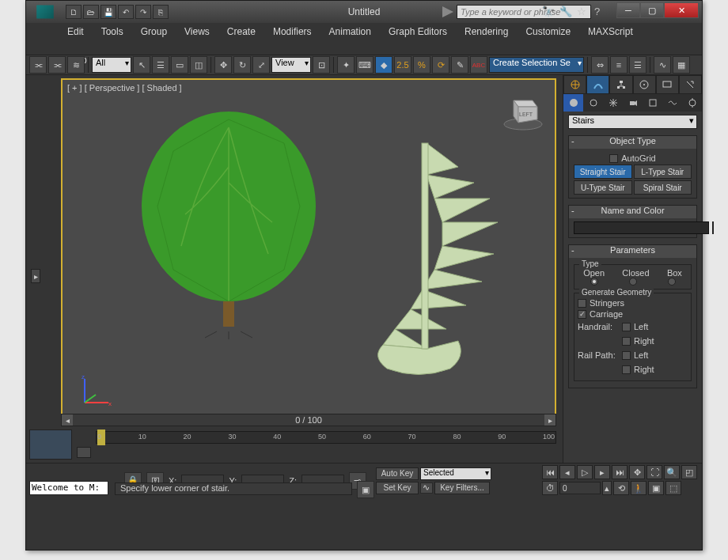 This screenshot has height=560, width=728. I want to click on ref-coord-dropdown: View, so click(291, 65).